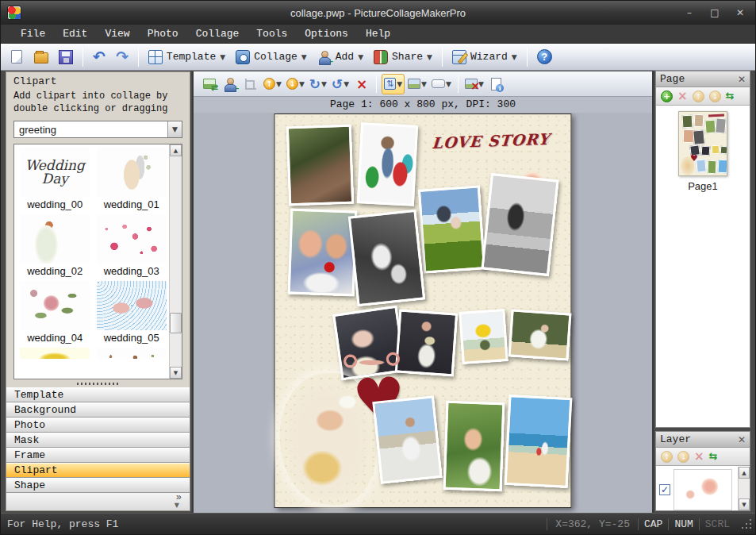 The height and width of the screenshot is (535, 756). I want to click on photo-bw-beach, so click(520, 225).